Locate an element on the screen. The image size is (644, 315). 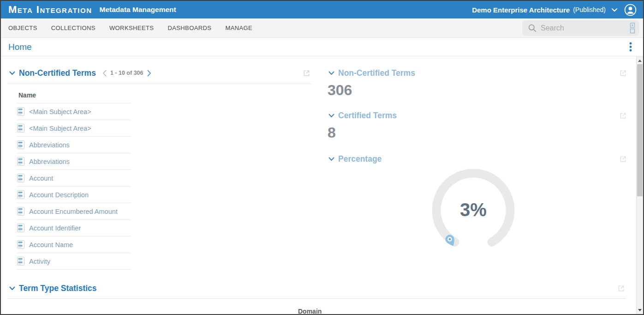
meta-integration-logo: Meta Integration is located at coordinates (50, 10).